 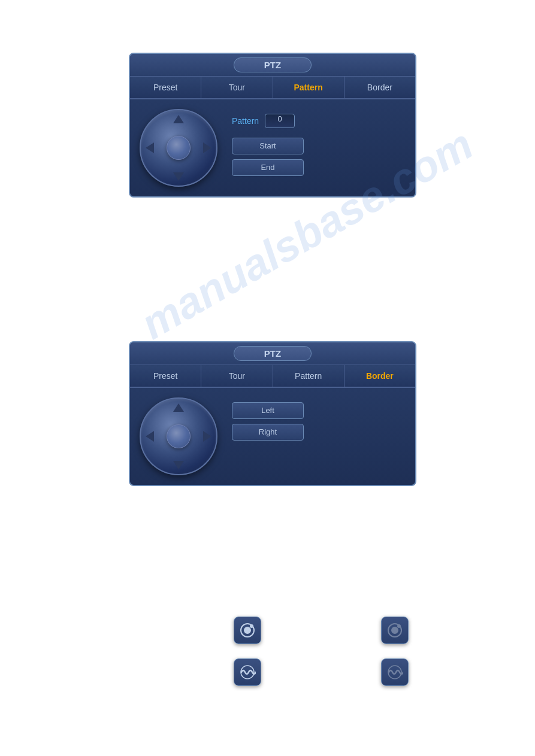 I want to click on tab-pattern-2: Pattern, so click(x=309, y=376).